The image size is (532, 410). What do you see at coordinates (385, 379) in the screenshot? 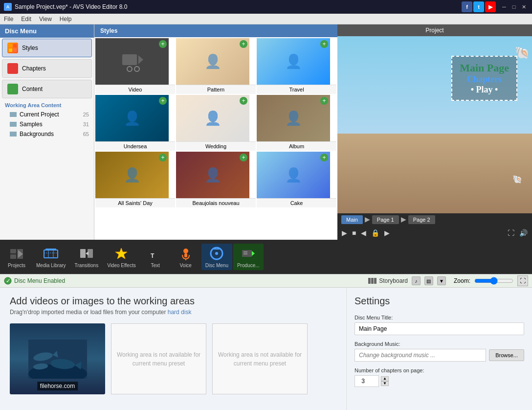
I see `chapters-up-btn: ▲` at bounding box center [385, 379].